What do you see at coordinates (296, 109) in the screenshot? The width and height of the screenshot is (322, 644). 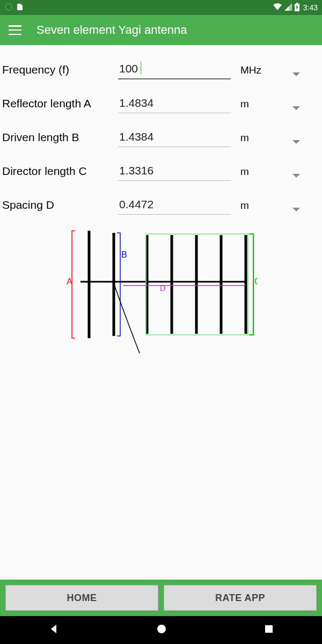 I see `dropdown-reflector` at bounding box center [296, 109].